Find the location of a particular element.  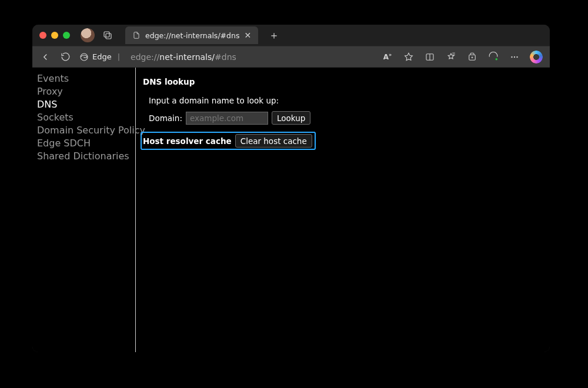

favorite-button is located at coordinates (409, 57).